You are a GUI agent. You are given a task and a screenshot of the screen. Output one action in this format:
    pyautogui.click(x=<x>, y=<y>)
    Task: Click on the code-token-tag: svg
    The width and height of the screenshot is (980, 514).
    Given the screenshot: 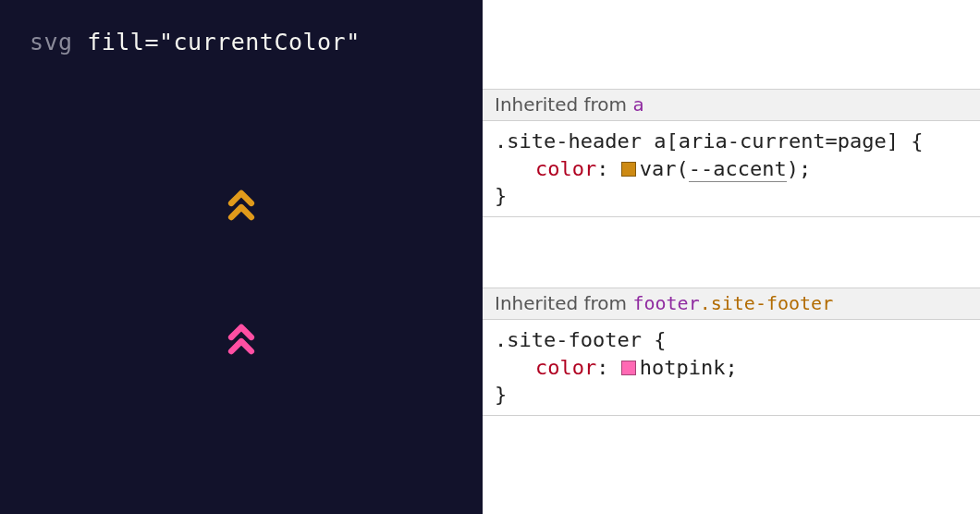 What is the action you would take?
    pyautogui.click(x=52, y=43)
    